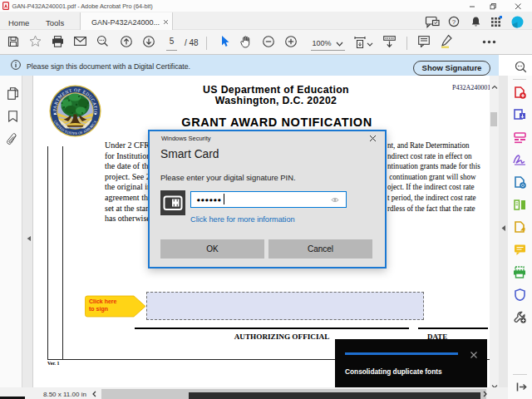 The image size is (532, 399). I want to click on svg-text: to sign, so click(98, 309).